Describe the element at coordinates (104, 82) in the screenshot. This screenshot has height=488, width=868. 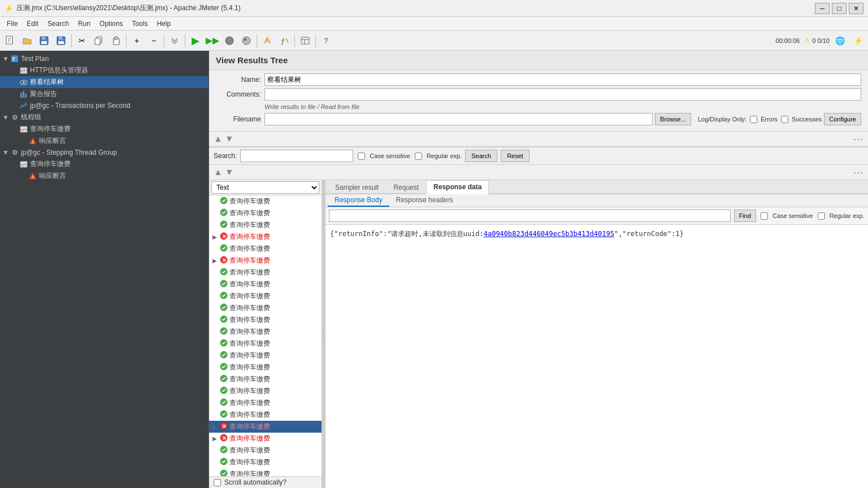
I see `tree-item-results-tree: ▶ 察看结果树` at that location.